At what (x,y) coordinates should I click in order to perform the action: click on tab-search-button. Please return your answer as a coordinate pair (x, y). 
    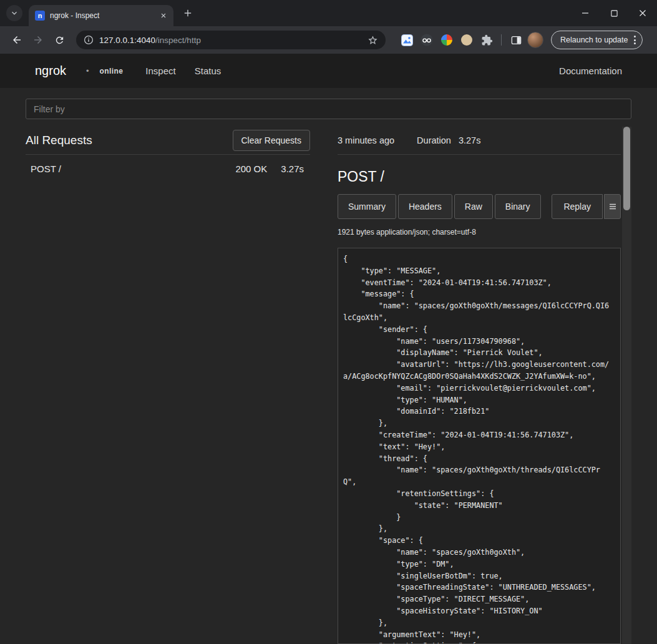
    Looking at the image, I should click on (14, 13).